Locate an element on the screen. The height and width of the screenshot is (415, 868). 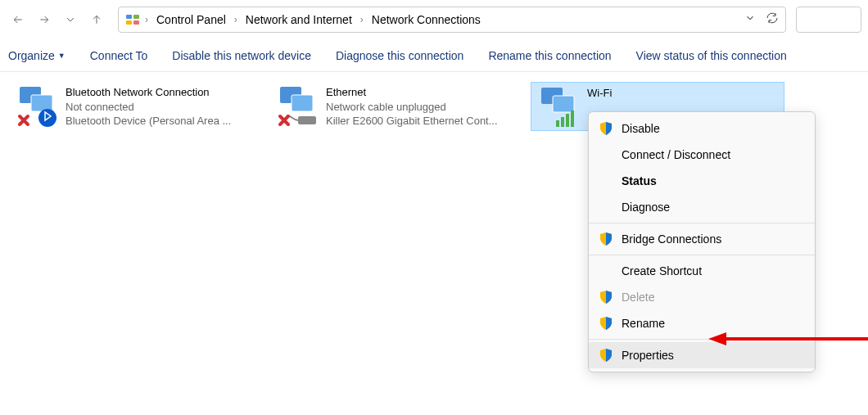
menu-delete: Delete is located at coordinates (702, 297).